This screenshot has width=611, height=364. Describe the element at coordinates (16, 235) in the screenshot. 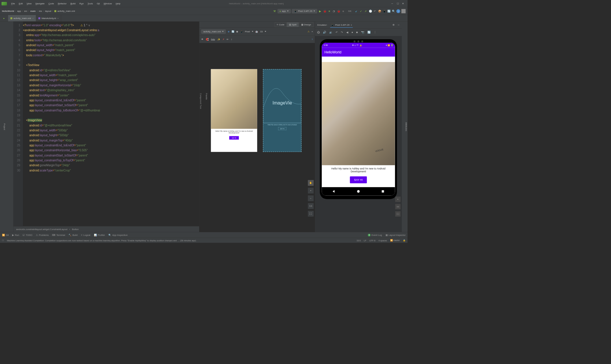

I see `tool-run: ▶ Run` at that location.